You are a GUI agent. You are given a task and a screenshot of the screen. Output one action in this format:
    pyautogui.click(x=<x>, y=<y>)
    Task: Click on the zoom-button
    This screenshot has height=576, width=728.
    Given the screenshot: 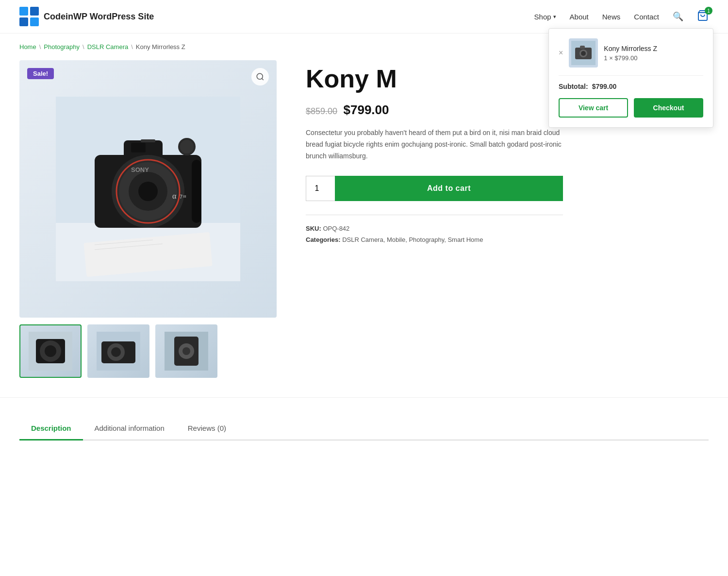 What is the action you would take?
    pyautogui.click(x=260, y=77)
    